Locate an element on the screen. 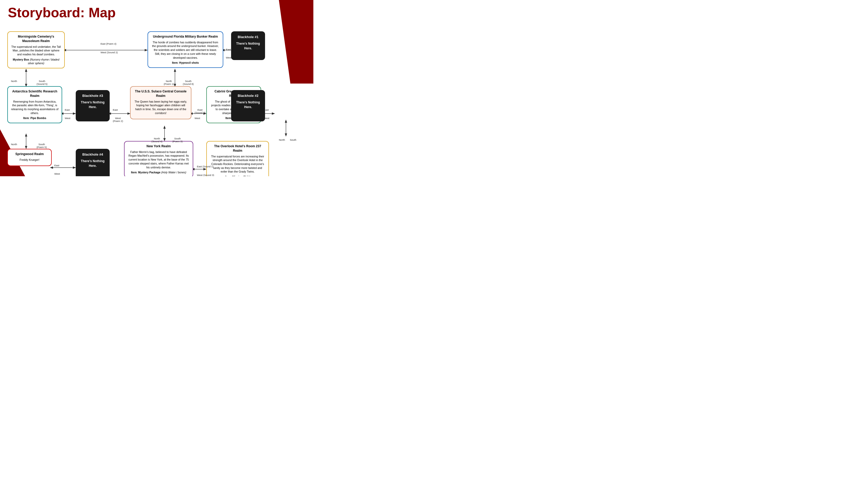 The image size is (868, 489). dir-florida-west: West is located at coordinates (228, 58).